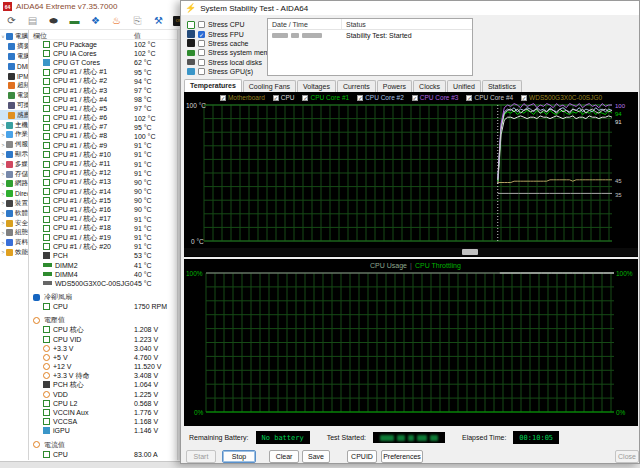 Image resolution: width=640 pixels, height=468 pixels. I want to click on database-icon, so click(10, 242).